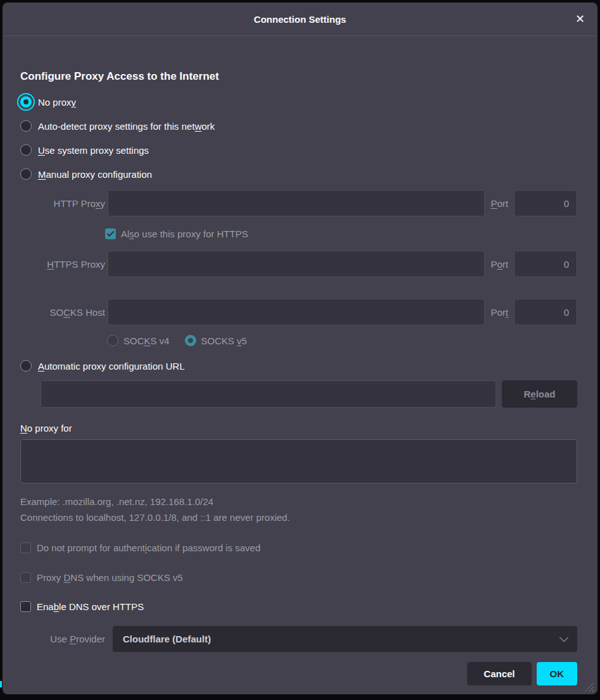 This screenshot has width=600, height=700. What do you see at coordinates (299, 264) in the screenshot?
I see `https-proxy-row: HTTPS Proxy Port` at bounding box center [299, 264].